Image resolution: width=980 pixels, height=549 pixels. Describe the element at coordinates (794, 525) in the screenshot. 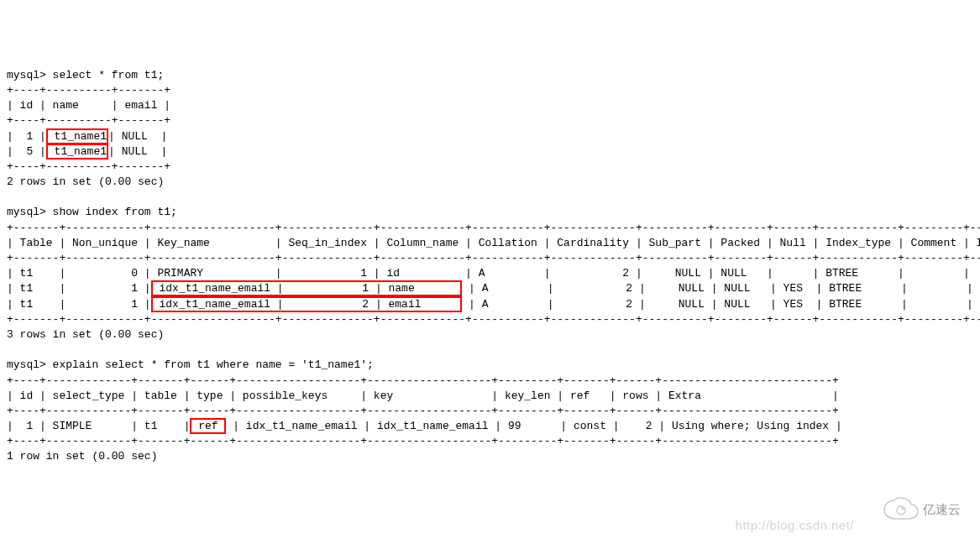

I see `watermark-url: http://blog.csdn.net/` at that location.